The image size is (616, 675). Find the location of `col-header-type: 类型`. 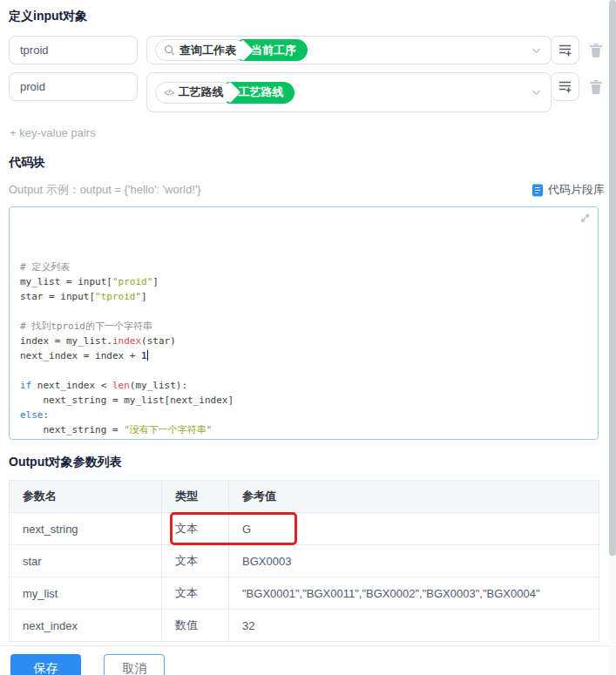

col-header-type: 类型 is located at coordinates (195, 496).